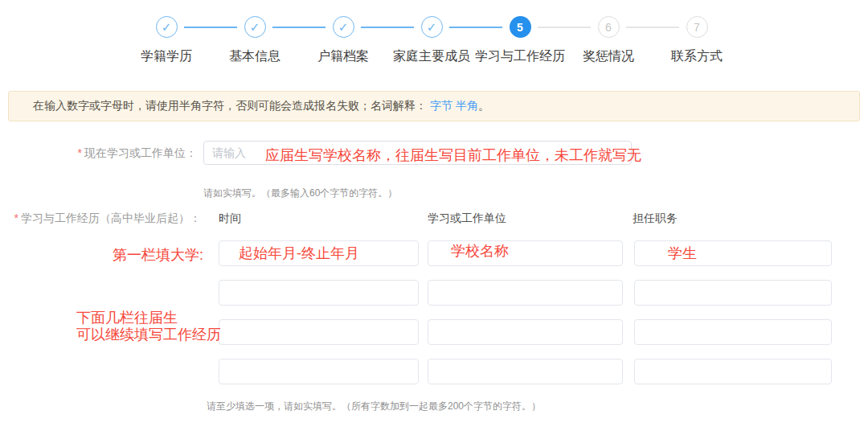 This screenshot has height=427, width=868. Describe the element at coordinates (608, 56) in the screenshot. I see `step-label: 奖惩情况` at that location.